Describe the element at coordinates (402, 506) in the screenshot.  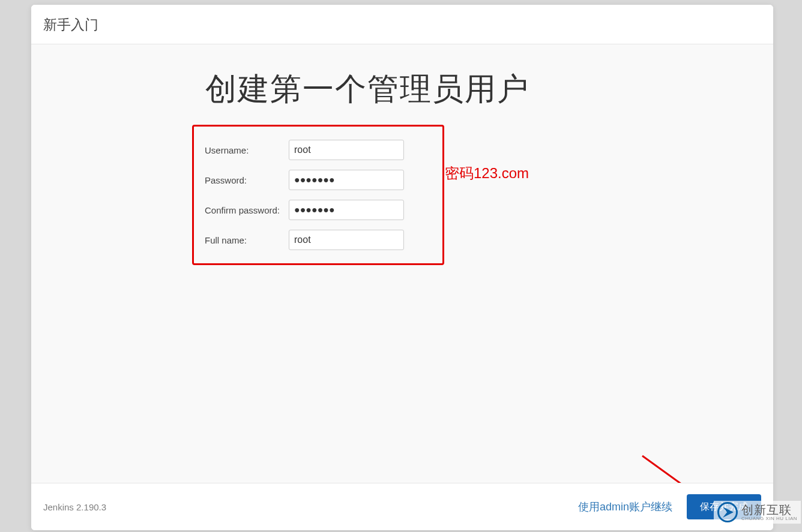
I see `modal-footer: Jenkins 2.190.3 使用admin账户继续 保存并完成` at that location.